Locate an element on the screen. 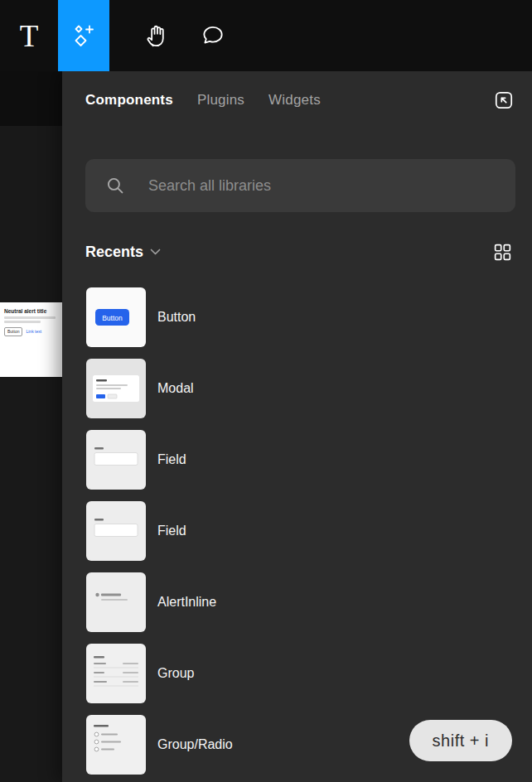  tab-components: Components is located at coordinates (129, 100).